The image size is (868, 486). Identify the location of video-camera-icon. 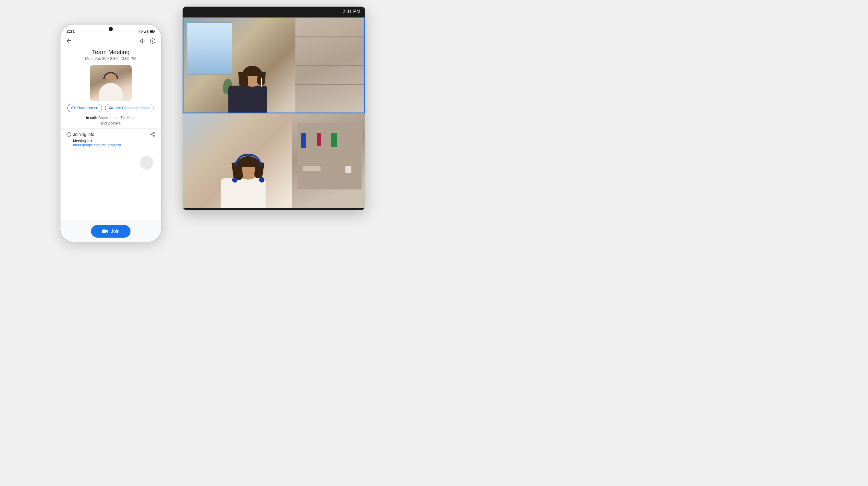
(105, 231).